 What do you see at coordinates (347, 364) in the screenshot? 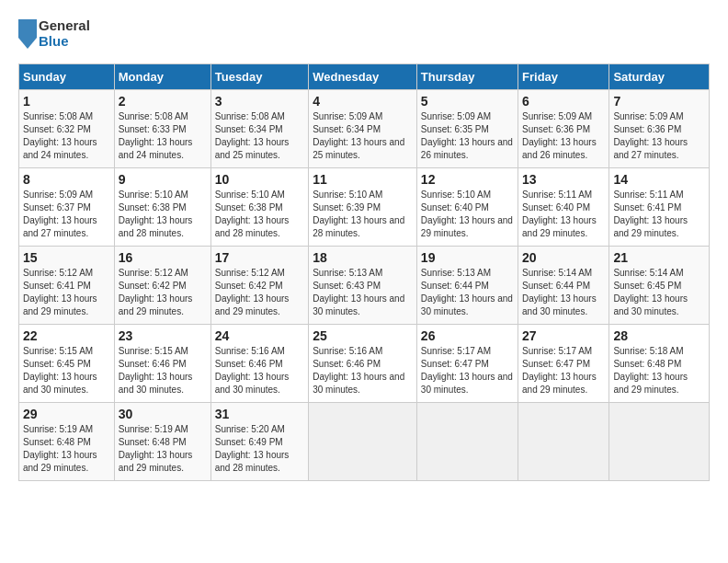
I see `sunset-label: Sunset: 6:46 PM` at bounding box center [347, 364].